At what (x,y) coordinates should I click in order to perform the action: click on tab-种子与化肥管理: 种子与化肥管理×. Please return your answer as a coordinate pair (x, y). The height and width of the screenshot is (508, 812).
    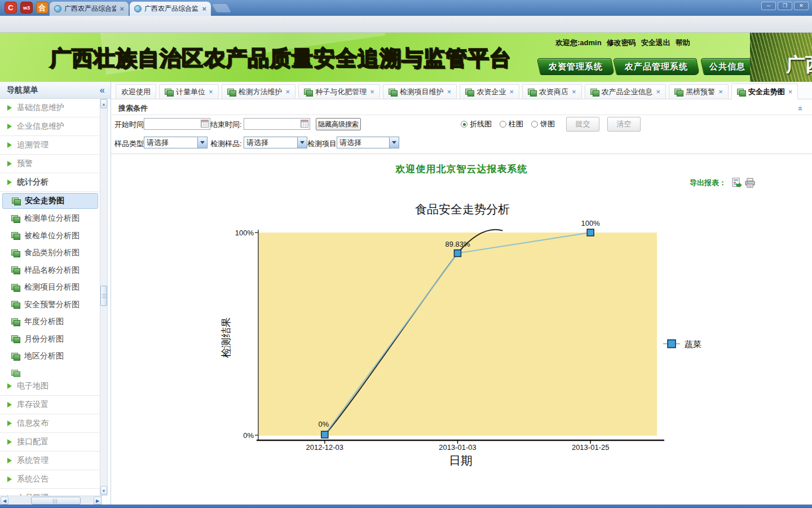
    Looking at the image, I should click on (339, 91).